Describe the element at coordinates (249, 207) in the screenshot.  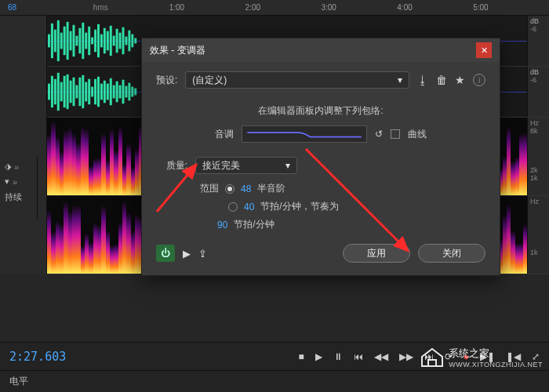
I see `range-bpm-value: 40` at that location.